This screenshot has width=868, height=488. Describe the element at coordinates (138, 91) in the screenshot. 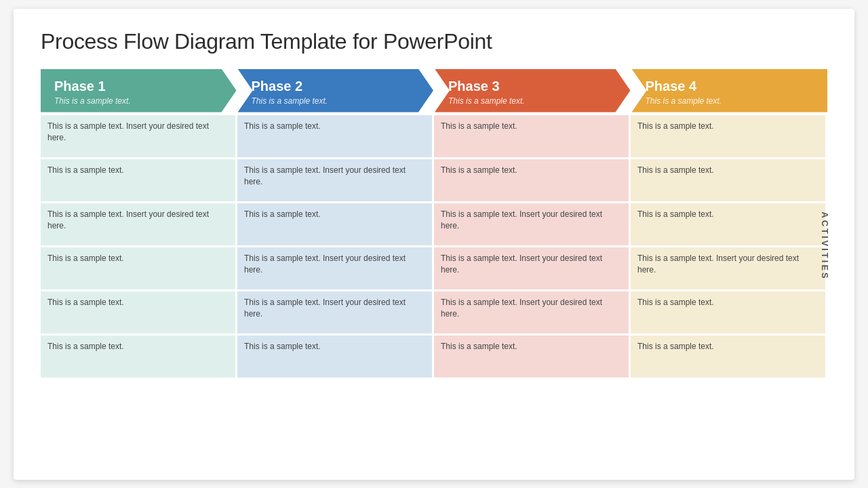

I see `chevron-body-phase1: Phase 1This is a sample text.` at that location.